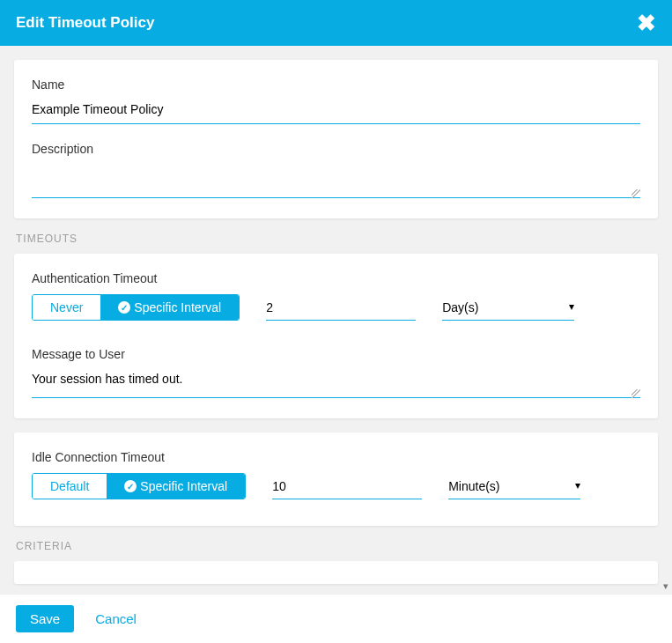 The width and height of the screenshot is (672, 643). What do you see at coordinates (336, 180) in the screenshot?
I see `description-input` at bounding box center [336, 180].